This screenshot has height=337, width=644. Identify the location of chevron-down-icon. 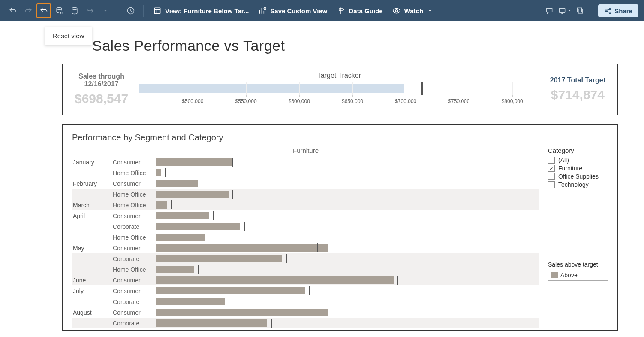
(430, 11).